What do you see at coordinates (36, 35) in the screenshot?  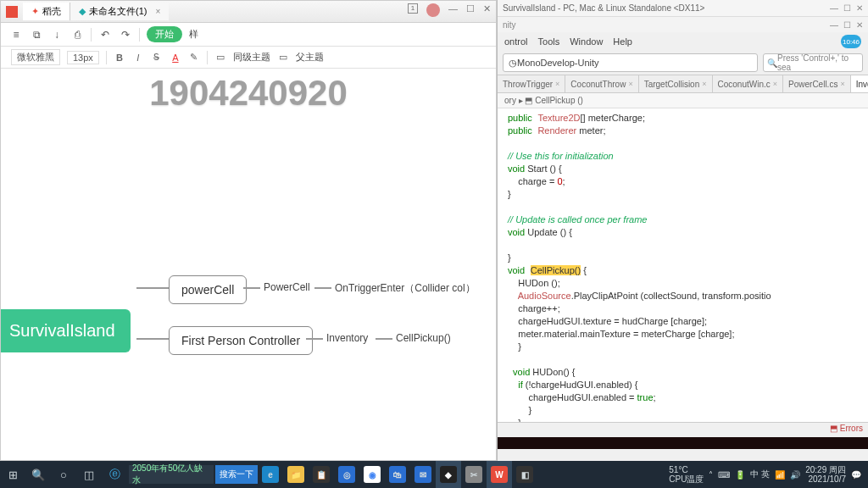 I see `copy-icon: ⧉` at bounding box center [36, 35].